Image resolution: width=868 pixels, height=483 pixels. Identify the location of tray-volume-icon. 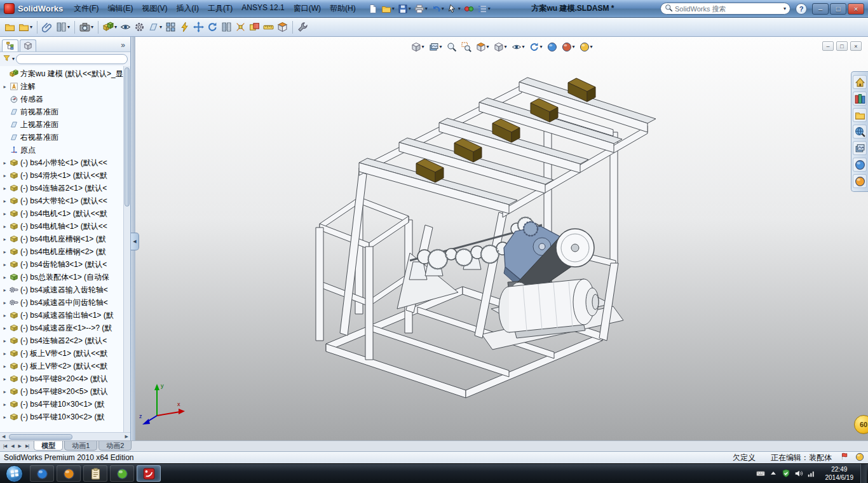
(799, 473).